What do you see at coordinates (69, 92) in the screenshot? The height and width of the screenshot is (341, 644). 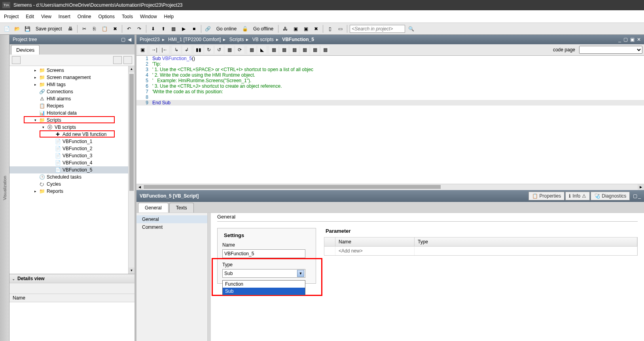 I see `tree-item-connections: 🔗Connections` at bounding box center [69, 92].